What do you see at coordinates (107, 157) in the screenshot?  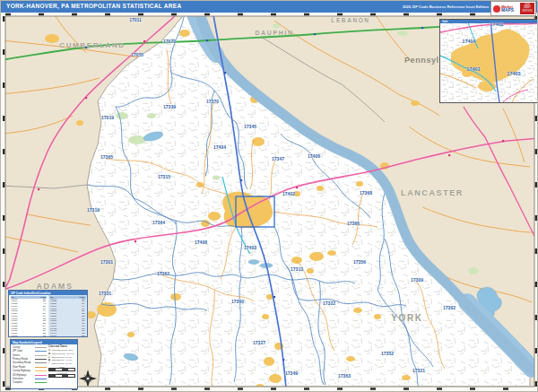 I see `zip-label-17365: 17365` at bounding box center [107, 157].